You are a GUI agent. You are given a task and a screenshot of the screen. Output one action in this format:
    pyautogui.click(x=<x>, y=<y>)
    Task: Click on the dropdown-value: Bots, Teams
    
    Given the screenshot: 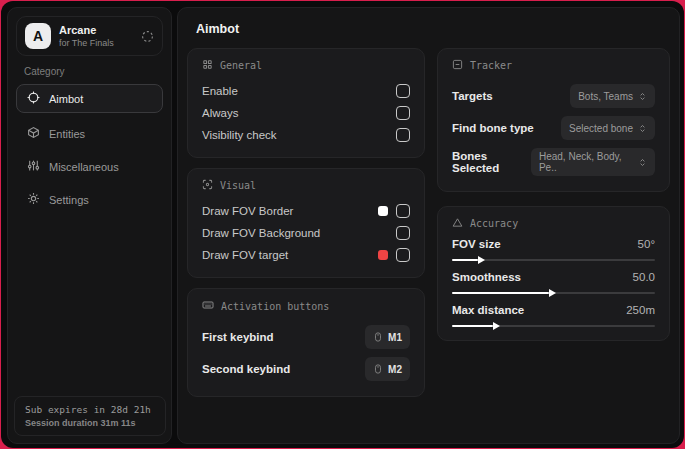 What is the action you would take?
    pyautogui.click(x=606, y=96)
    